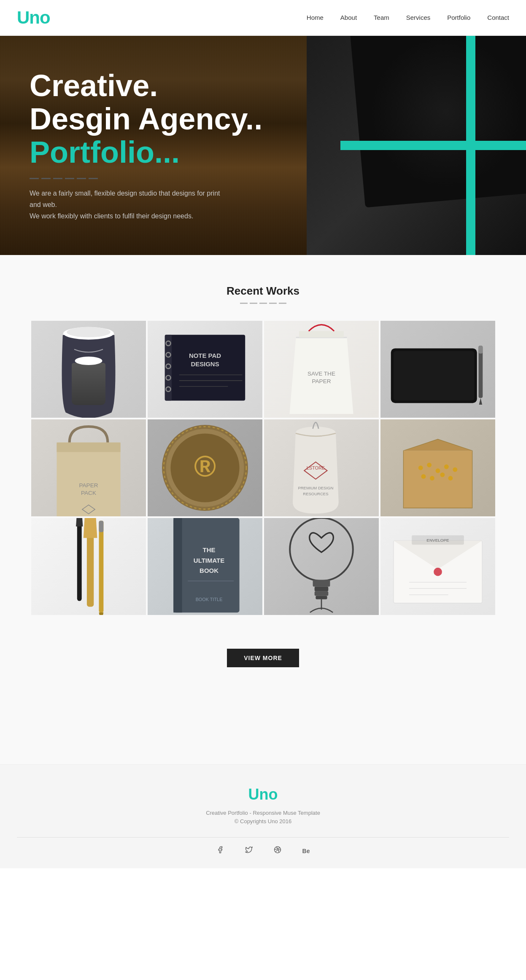 The width and height of the screenshot is (526, 980). Describe the element at coordinates (146, 145) in the screenshot. I see `hero-content: Creative. Desgin Agency.. Portfolio... W…` at that location.